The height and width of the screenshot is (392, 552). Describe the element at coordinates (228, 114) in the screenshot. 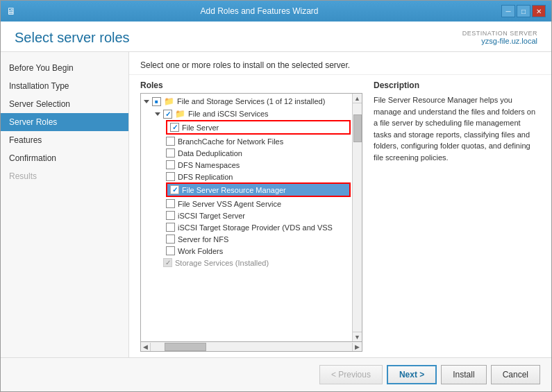

I see `role-label: File and iSCSI Services` at that location.